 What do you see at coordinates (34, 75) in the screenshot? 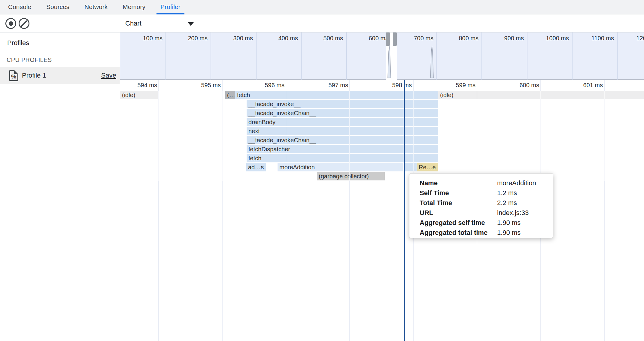
I see `profile-name: Profile 1` at bounding box center [34, 75].